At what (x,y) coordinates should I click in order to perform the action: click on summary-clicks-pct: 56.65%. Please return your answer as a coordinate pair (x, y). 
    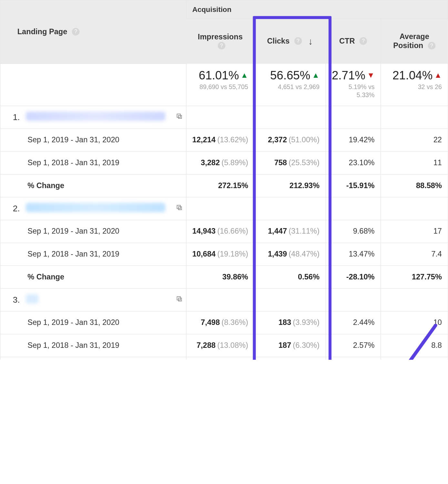
    Looking at the image, I should click on (290, 76).